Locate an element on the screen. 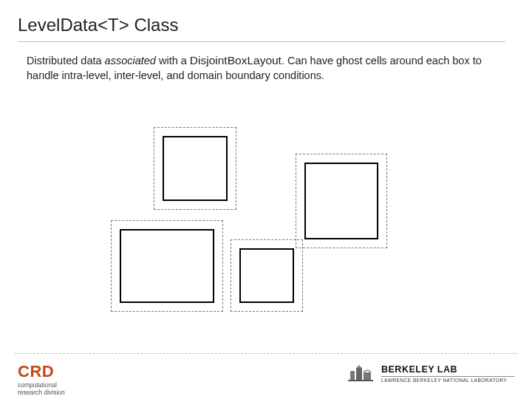 The image size is (532, 399). crd-sub2: research division is located at coordinates (41, 393).